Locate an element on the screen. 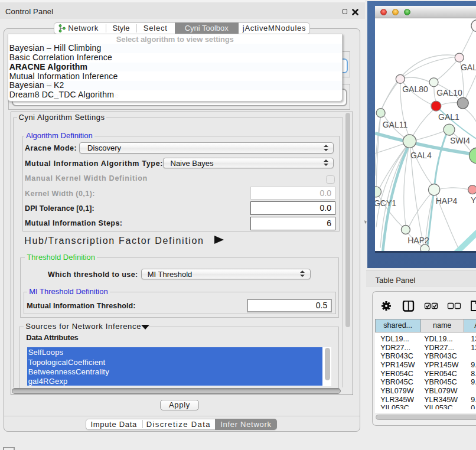 This screenshot has height=450, width=476. svg-text: GAL1 is located at coordinates (449, 117).